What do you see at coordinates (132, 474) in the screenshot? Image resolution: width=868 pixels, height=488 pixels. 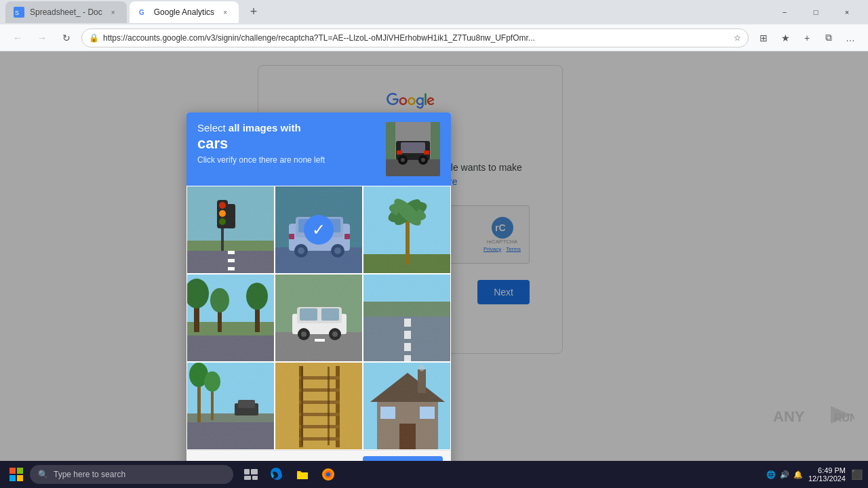 I see `taskbar-search-box: 🔍 Type here to search` at bounding box center [132, 474].